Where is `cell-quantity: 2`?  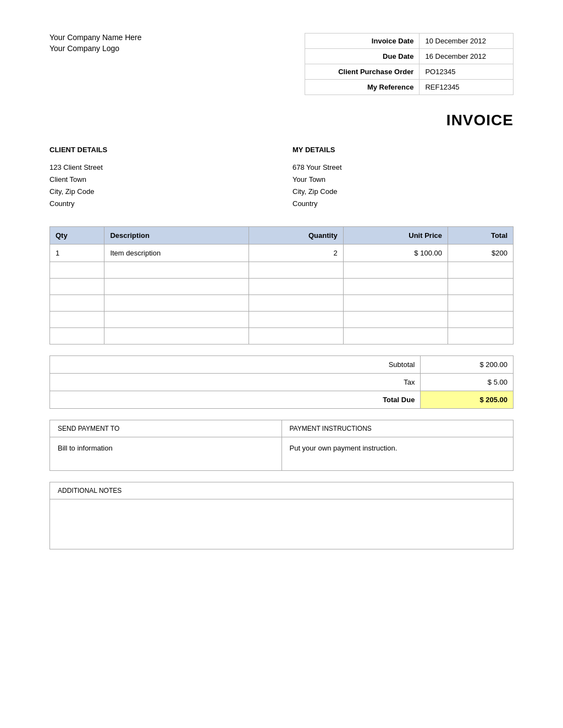
cell-quantity: 2 is located at coordinates (296, 253).